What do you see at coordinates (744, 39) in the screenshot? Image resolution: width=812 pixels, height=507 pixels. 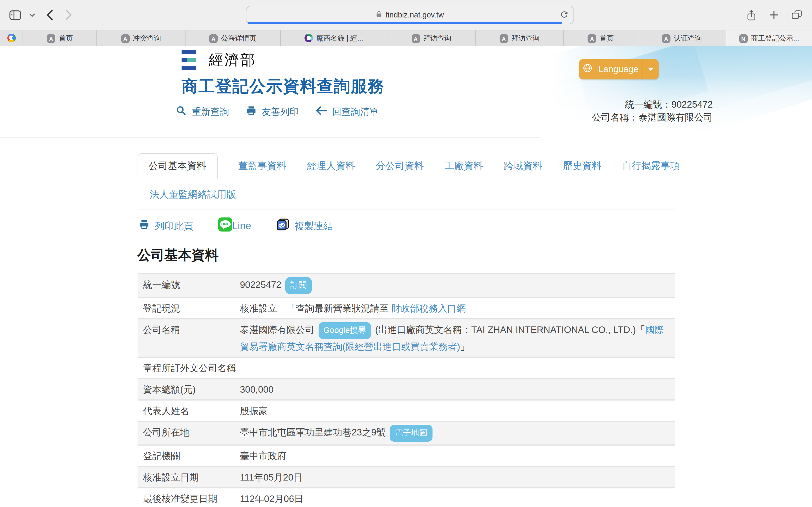 I see `N-favicon: N` at bounding box center [744, 39].